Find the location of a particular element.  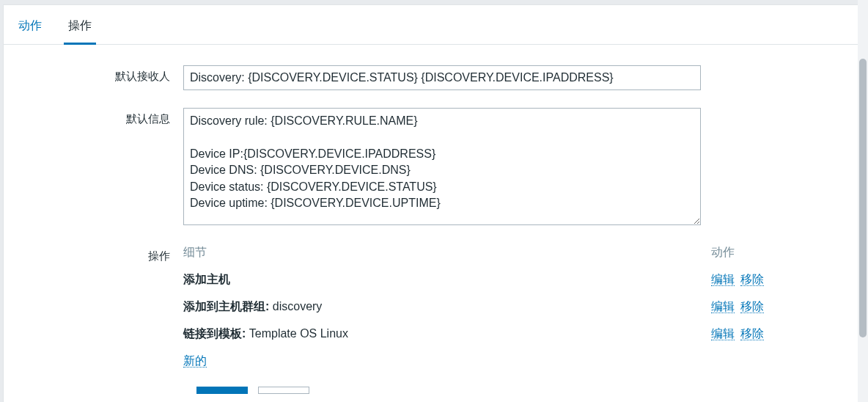

row-default-recipient: 默认接收人 is located at coordinates (434, 78).